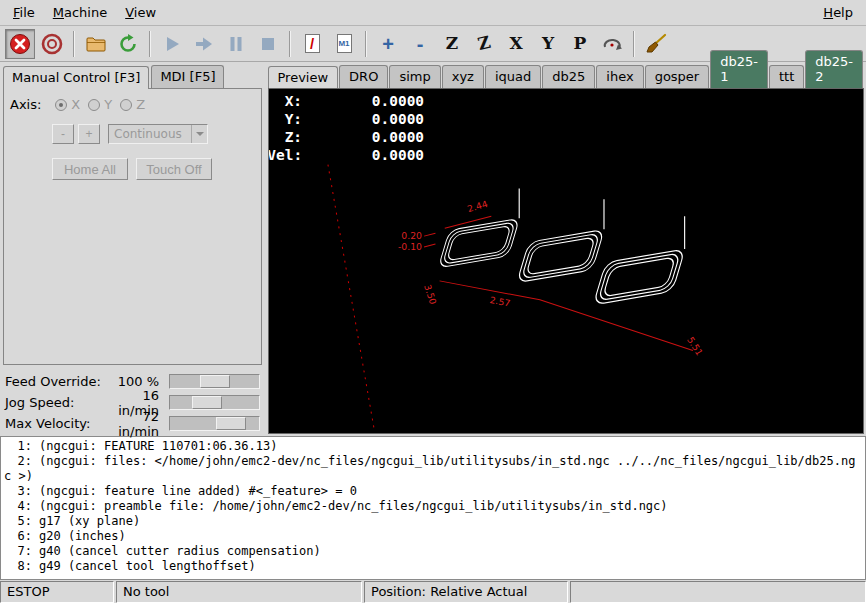 This screenshot has height=603, width=866. What do you see at coordinates (304, 78) in the screenshot?
I see `tab-preview: Preview` at bounding box center [304, 78].